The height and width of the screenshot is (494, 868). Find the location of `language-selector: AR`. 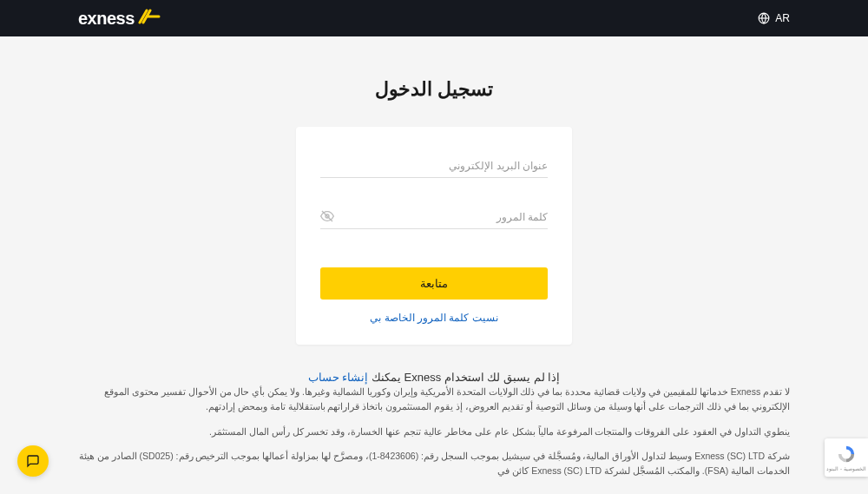

language-selector: AR is located at coordinates (774, 18).